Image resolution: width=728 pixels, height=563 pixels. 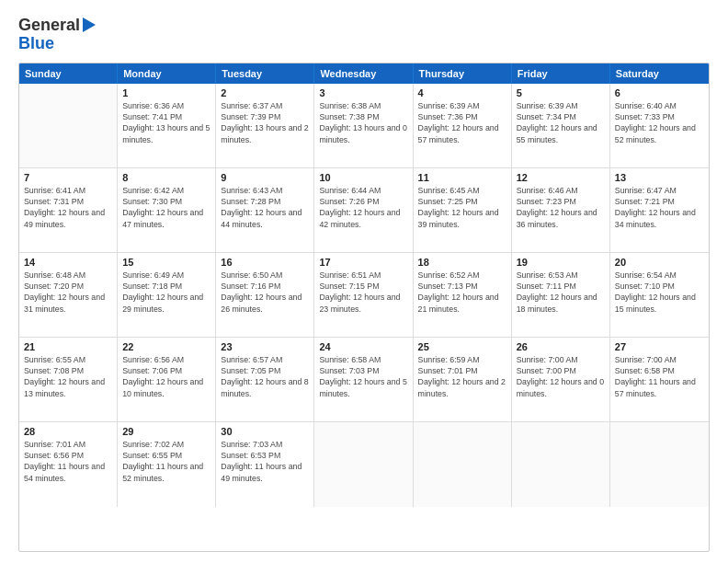 What do you see at coordinates (68, 178) in the screenshot?
I see `day-number: 7` at bounding box center [68, 178].